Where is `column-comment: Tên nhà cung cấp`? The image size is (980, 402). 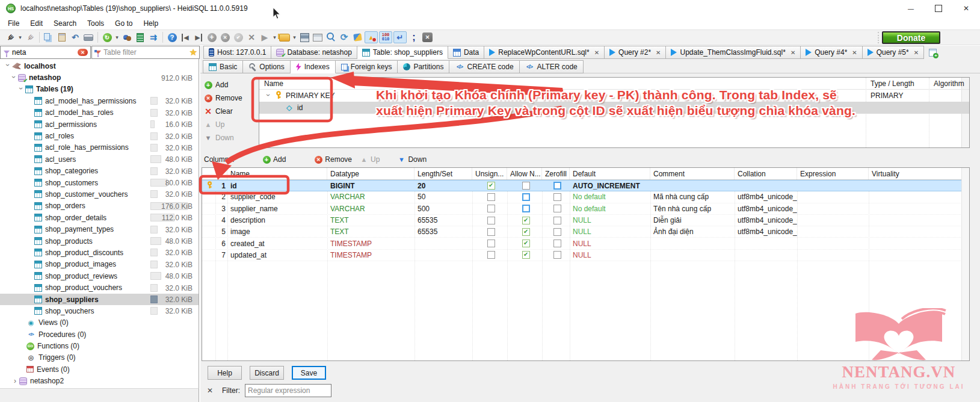
column-comment: Tên nhà cung cấp is located at coordinates (692, 209).